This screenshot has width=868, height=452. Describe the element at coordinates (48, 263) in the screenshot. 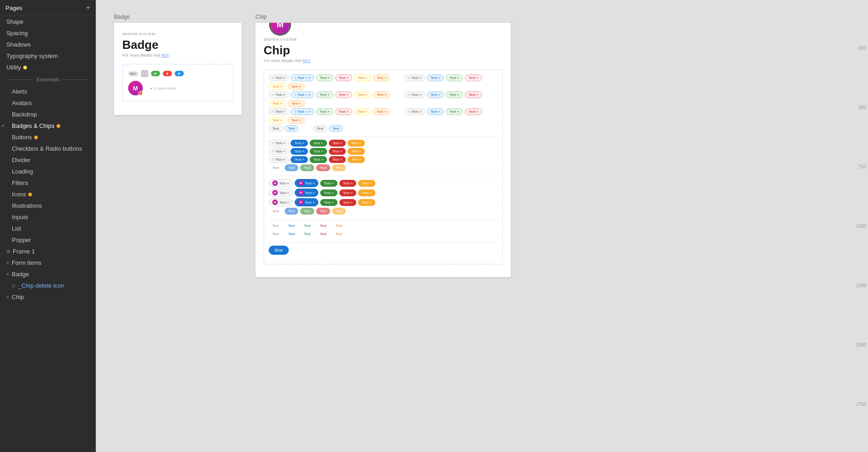

I see `sidebar-item-formitems: ≡ Form items` at that location.